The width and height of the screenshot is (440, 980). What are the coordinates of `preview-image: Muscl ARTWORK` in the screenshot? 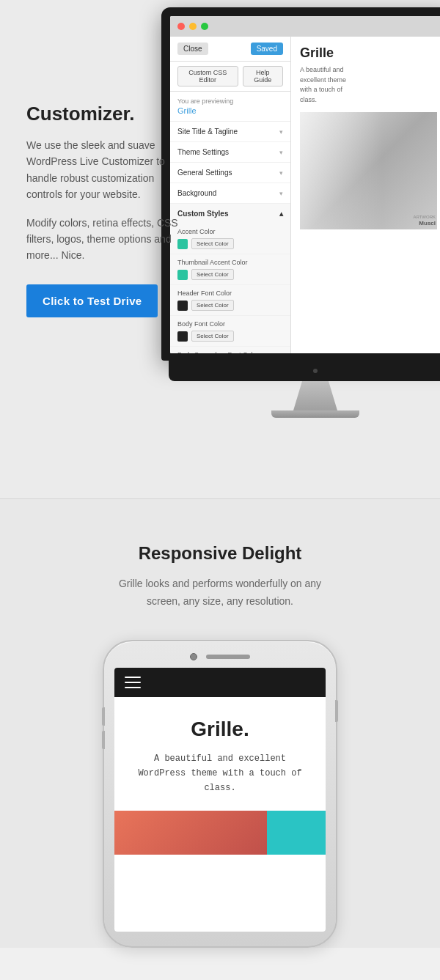 It's located at (368, 171).